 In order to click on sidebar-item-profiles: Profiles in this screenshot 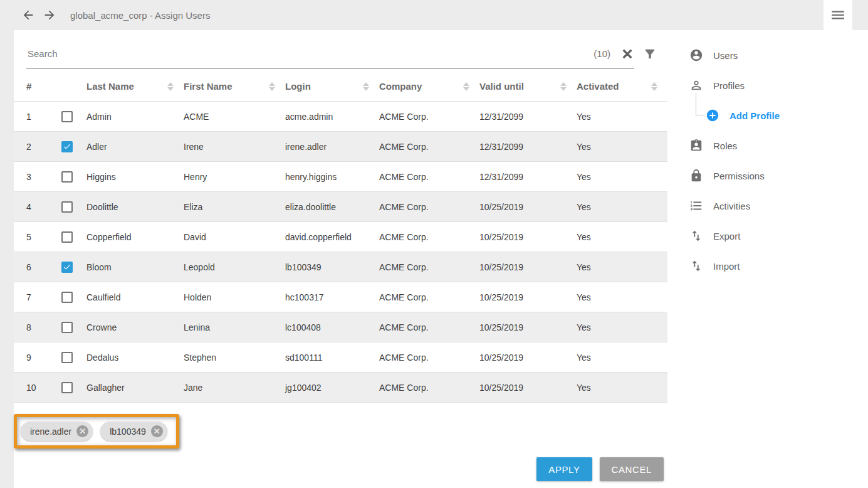, I will do `click(778, 85)`.